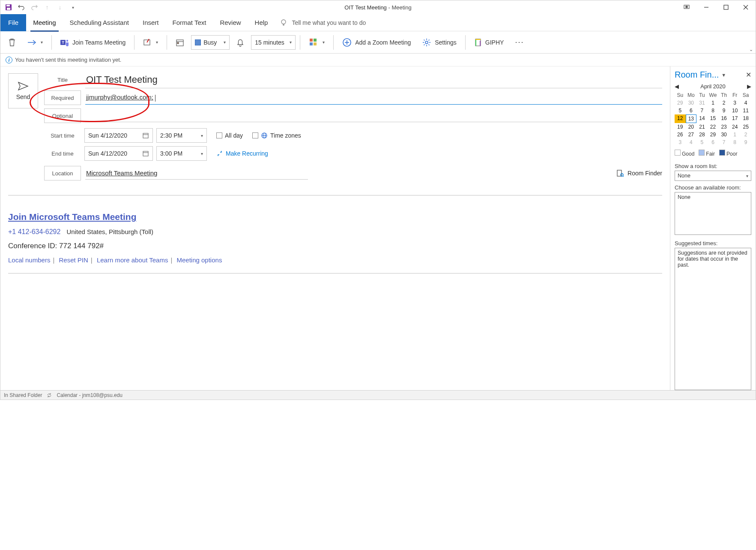  I want to click on optional-button: Optional, so click(63, 116).